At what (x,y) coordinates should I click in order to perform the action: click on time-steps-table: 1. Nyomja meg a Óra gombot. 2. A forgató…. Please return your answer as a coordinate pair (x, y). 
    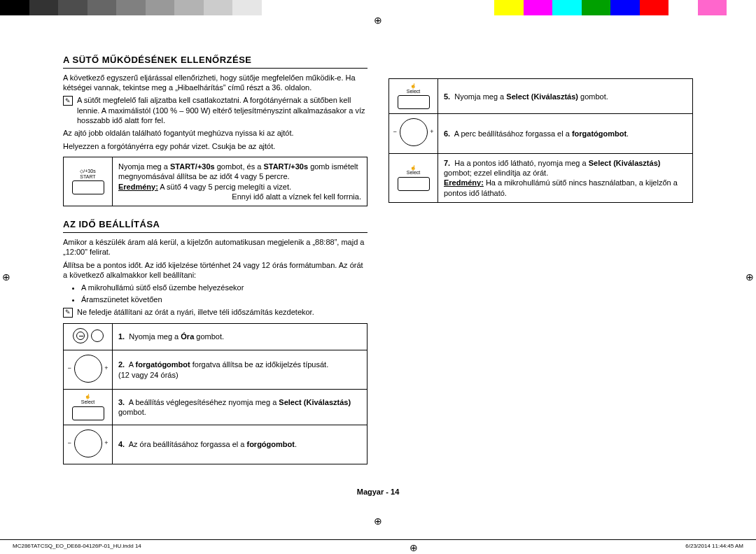
    Looking at the image, I should click on (216, 394).